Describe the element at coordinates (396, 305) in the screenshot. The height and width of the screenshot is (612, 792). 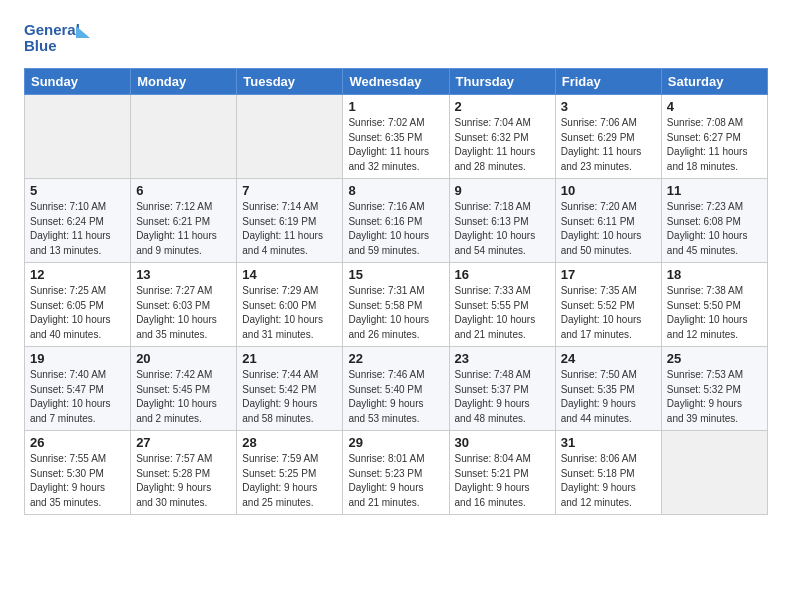
I see `week-row-3: 12Sunrise: 7:25 AMSunset: 6:05 PMDayligh…` at that location.